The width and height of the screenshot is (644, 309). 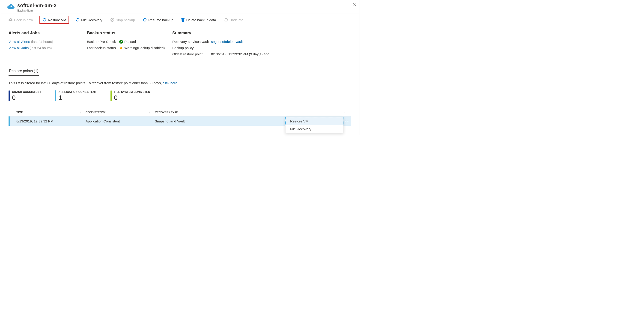 What do you see at coordinates (133, 92) in the screenshot?
I see `fs-label: FILE-SYSTEM CONSISTENT` at bounding box center [133, 92].